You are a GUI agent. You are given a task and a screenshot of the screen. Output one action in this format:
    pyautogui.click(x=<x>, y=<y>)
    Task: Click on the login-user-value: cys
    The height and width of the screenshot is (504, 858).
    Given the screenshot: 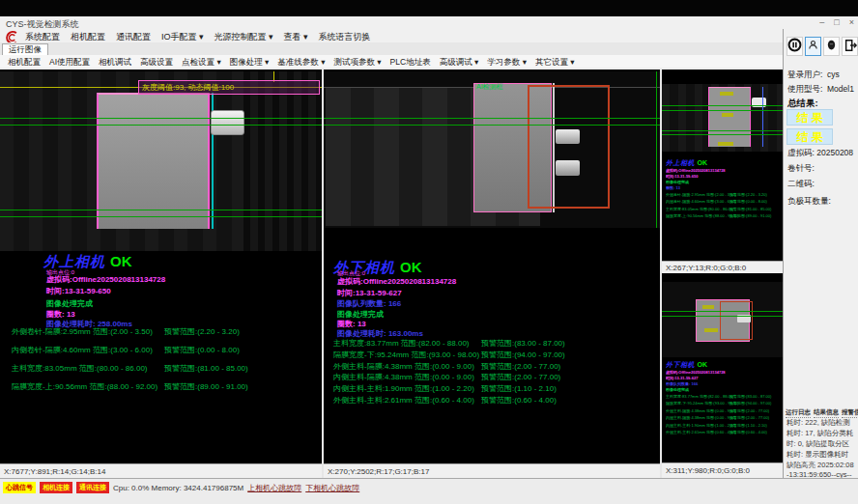 What is the action you would take?
    pyautogui.click(x=833, y=74)
    